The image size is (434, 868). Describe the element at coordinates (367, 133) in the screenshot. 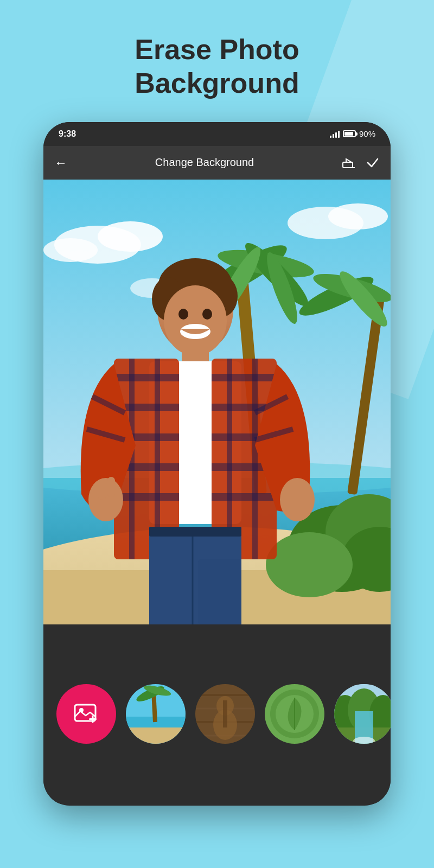

I see `battery-percent: 90%` at that location.